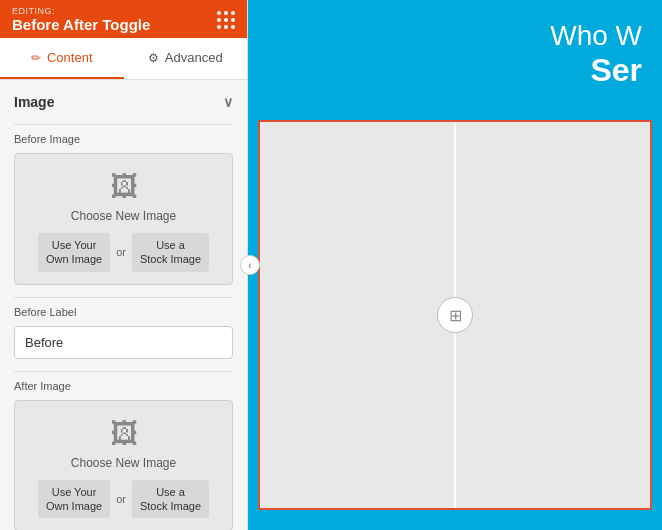  Describe the element at coordinates (170, 252) in the screenshot. I see `before-stock-image-button: Use a Stock Image` at that location.